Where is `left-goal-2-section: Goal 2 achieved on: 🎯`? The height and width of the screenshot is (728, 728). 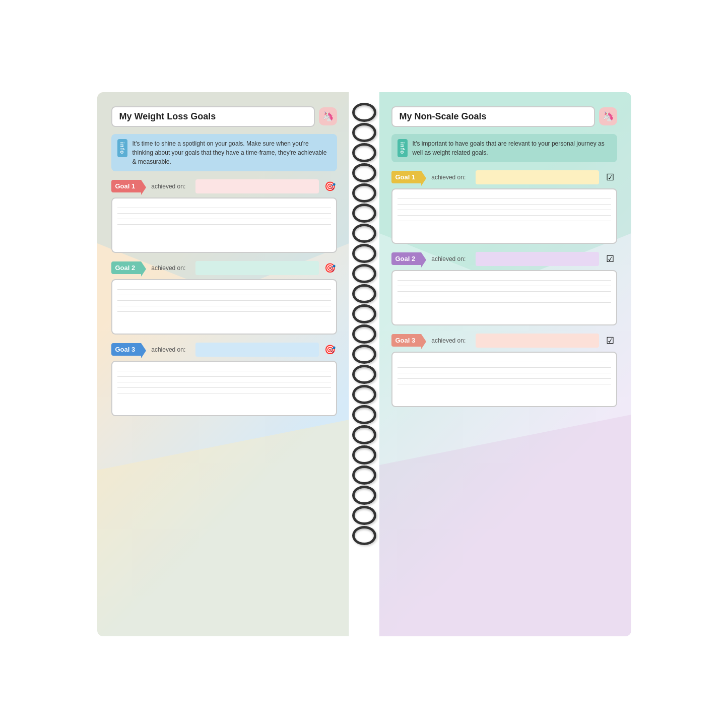 left-goal-2-section: Goal 2 achieved on: 🎯 is located at coordinates (224, 298).